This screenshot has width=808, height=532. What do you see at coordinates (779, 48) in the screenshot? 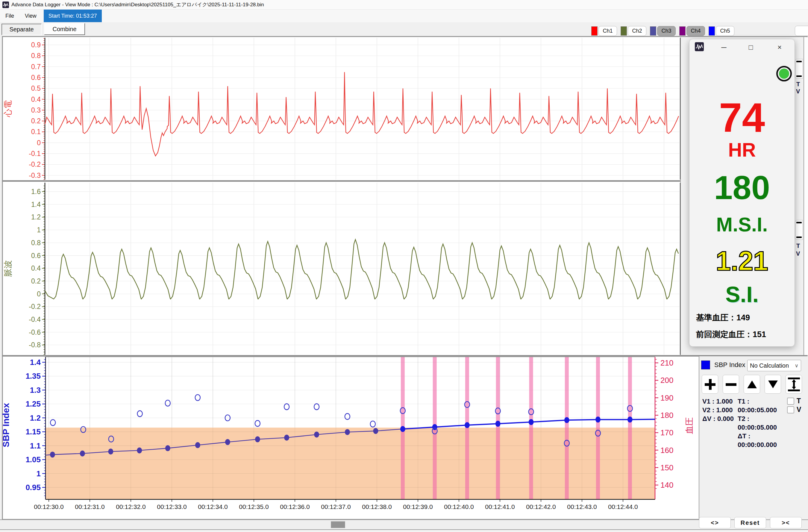
I see `close-button: ×` at bounding box center [779, 48].